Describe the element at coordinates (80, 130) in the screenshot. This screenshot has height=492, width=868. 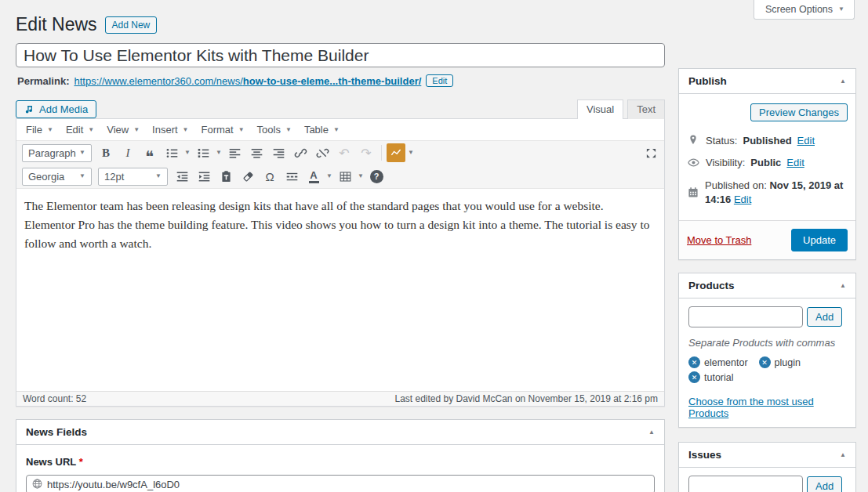
I see `menu-edit: Edit▼` at that location.